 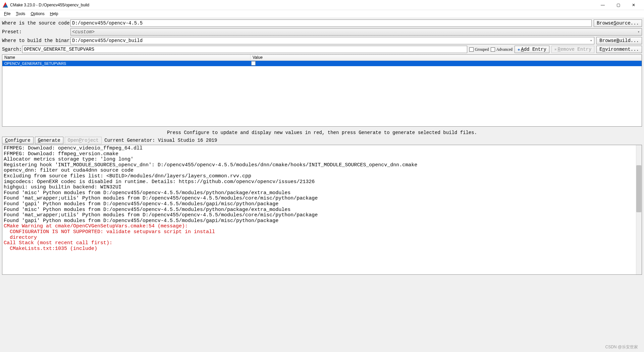 I want to click on remove-entry-button: Remove Entry, so click(x=573, y=49).